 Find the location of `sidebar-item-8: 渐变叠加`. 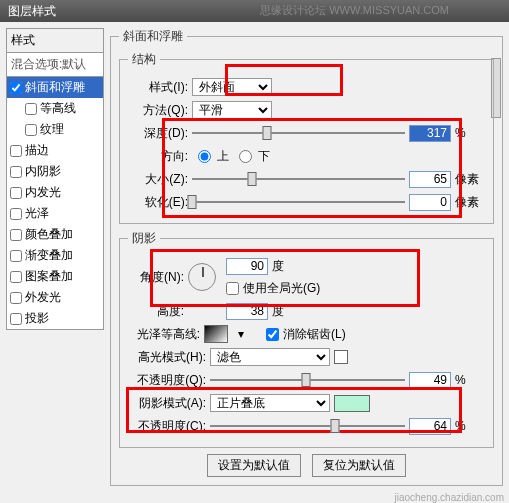

sidebar-item-8: 渐变叠加 is located at coordinates (55, 256).